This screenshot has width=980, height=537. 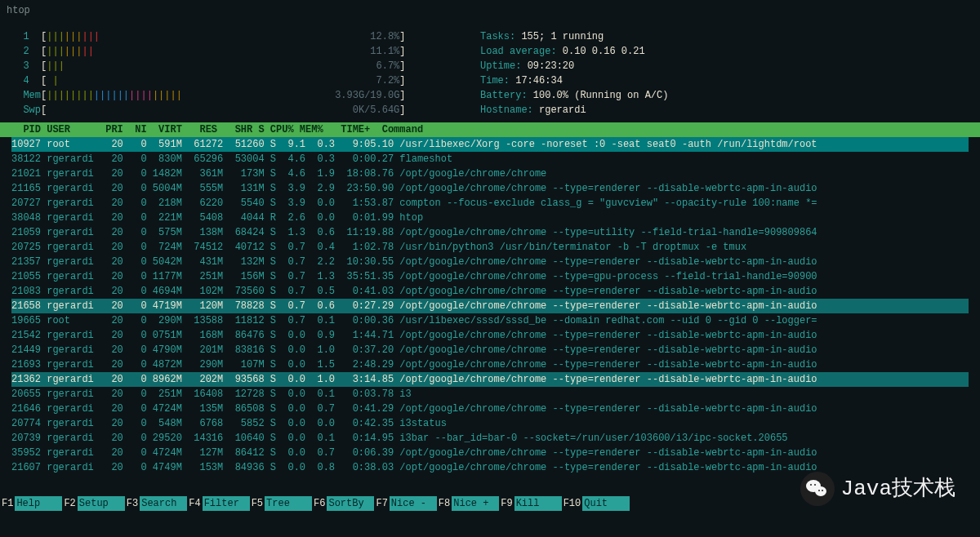 What do you see at coordinates (601, 95) in the screenshot?
I see `battery-value: 100.0% (Running on A/C)` at bounding box center [601, 95].